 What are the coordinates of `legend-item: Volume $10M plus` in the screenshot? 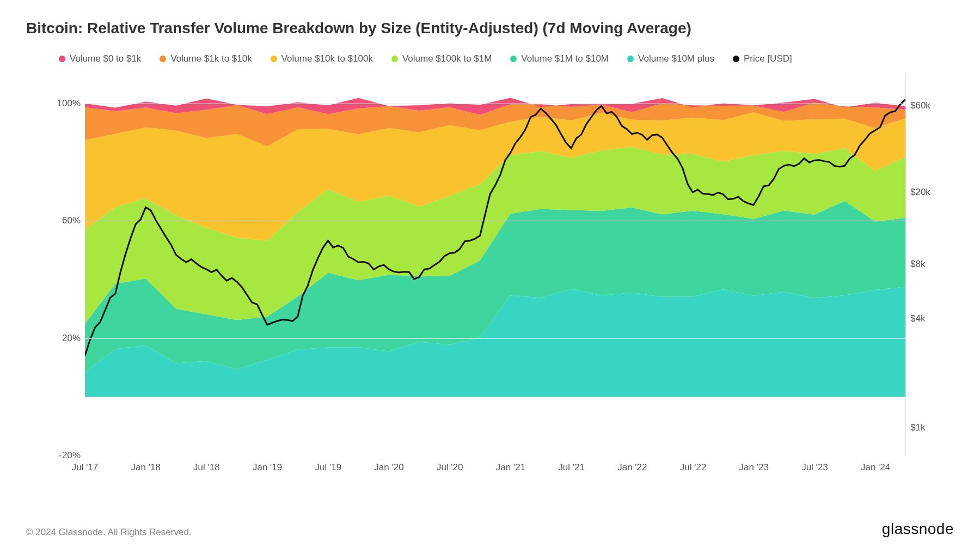 It's located at (671, 59).